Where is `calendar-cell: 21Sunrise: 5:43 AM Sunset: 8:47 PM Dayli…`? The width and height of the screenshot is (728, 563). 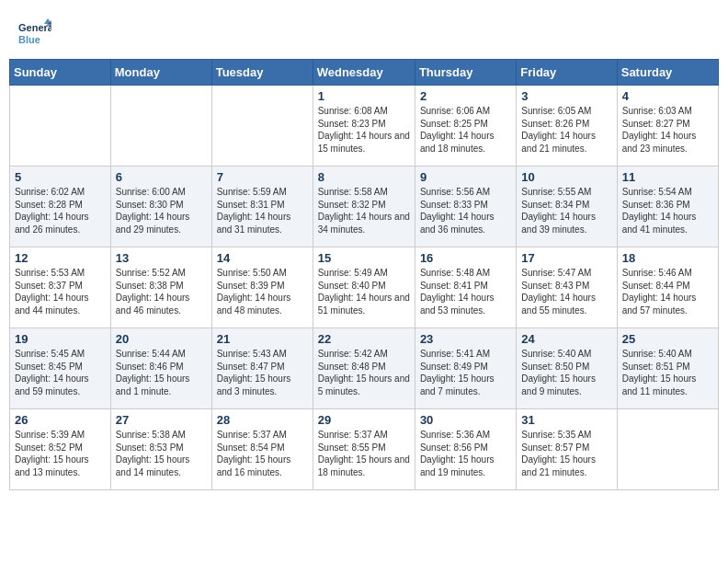
calendar-cell: 21Sunrise: 5:43 AM Sunset: 8:47 PM Dayli… is located at coordinates (262, 369).